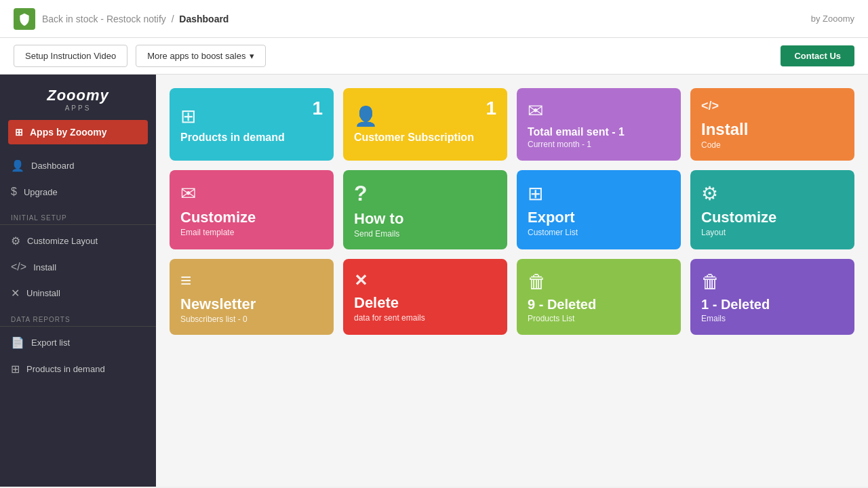  Describe the element at coordinates (15, 293) in the screenshot. I see `x-icon: ✕` at that location.